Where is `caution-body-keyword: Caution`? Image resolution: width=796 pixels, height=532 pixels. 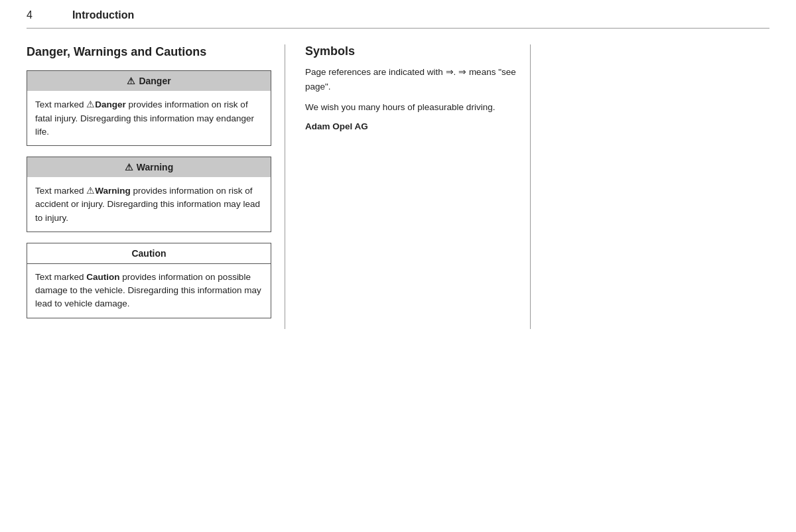 caution-body-keyword: Caution is located at coordinates (103, 277).